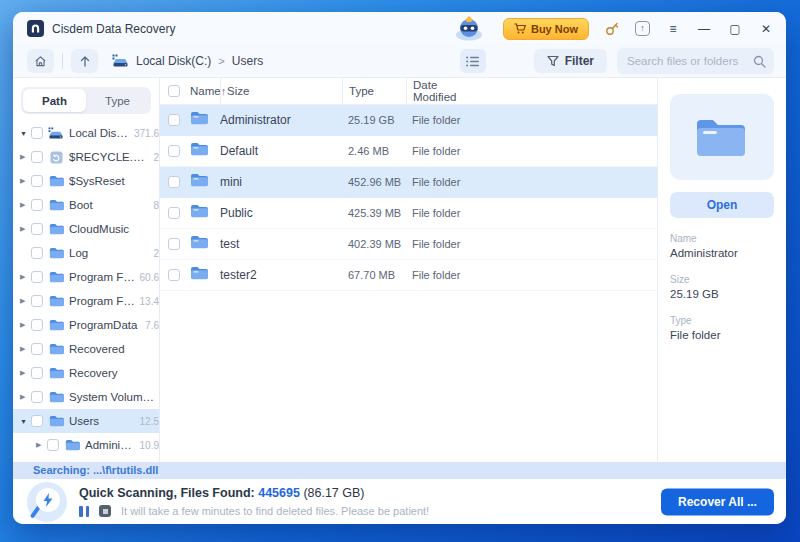 The image size is (800, 542). I want to click on column-size: Size, so click(281, 91).